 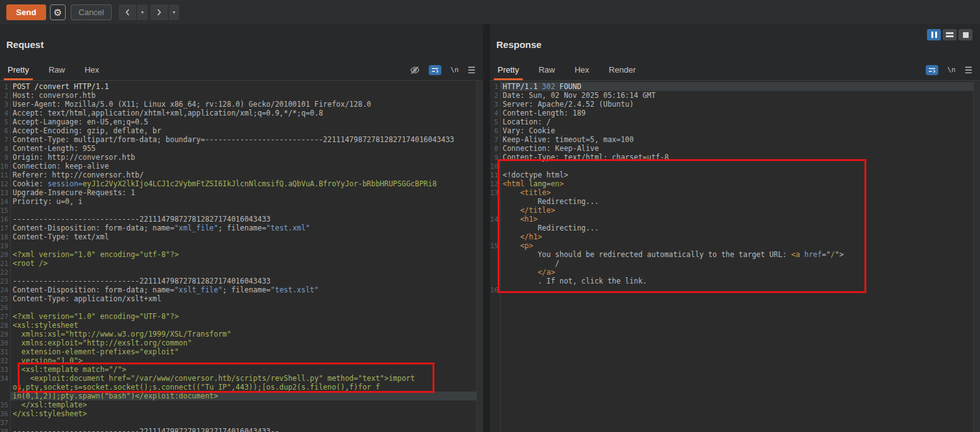 What do you see at coordinates (732, 157) in the screenshot?
I see `code-line: 9Content-Type: text/html; charset=utf-8` at bounding box center [732, 157].